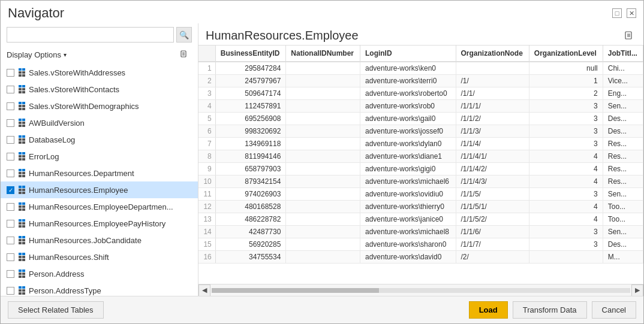 This screenshot has height=324, width=644. I want to click on nav-item-label: HumanResources.Shift, so click(69, 258).